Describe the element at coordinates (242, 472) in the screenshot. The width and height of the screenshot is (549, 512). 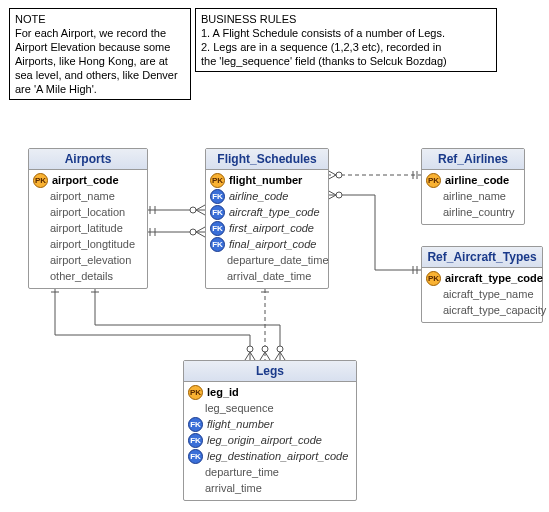
I see `field-name: departure_time` at that location.